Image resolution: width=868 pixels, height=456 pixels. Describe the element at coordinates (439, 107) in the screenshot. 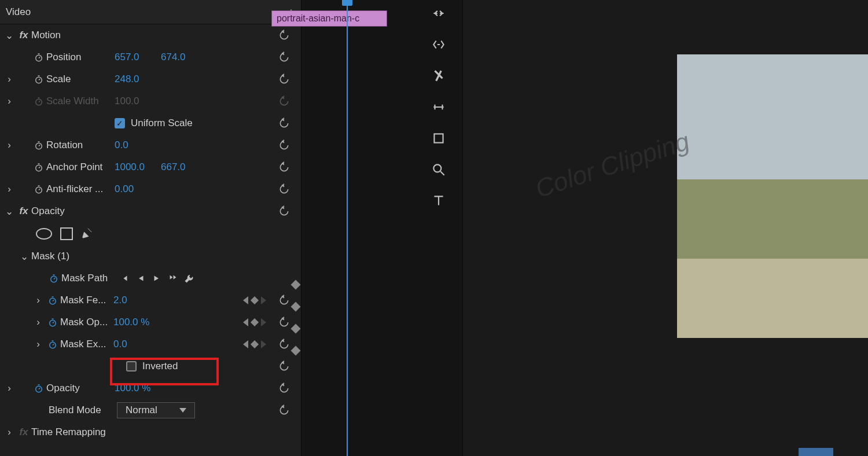

I see `slip-tool` at that location.